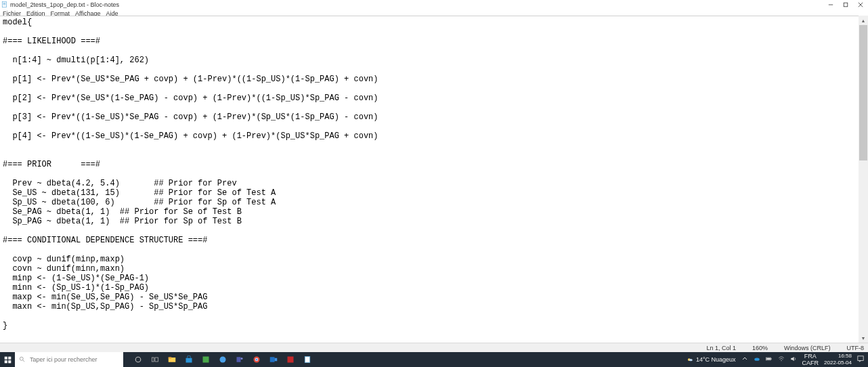 The width and height of the screenshot is (868, 367). I want to click on status-eol: Windows (CRLF), so click(807, 348).